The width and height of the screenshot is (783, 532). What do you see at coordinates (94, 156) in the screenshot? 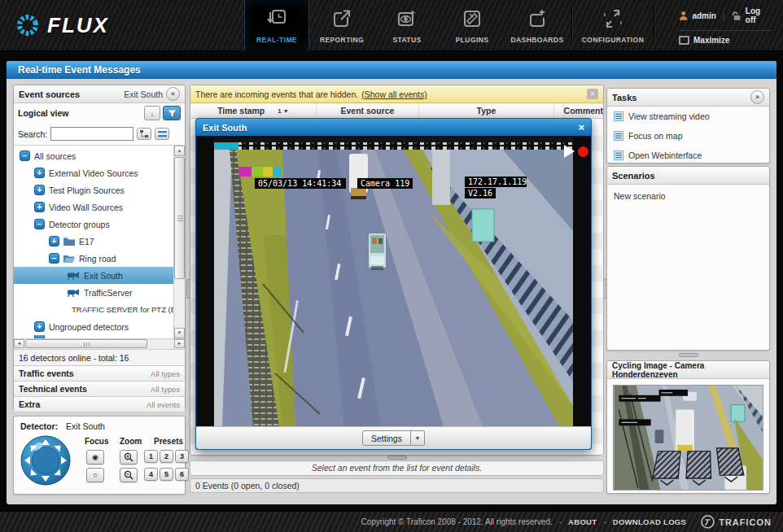
I see `tree-item-all-sources: − All sources` at bounding box center [94, 156].